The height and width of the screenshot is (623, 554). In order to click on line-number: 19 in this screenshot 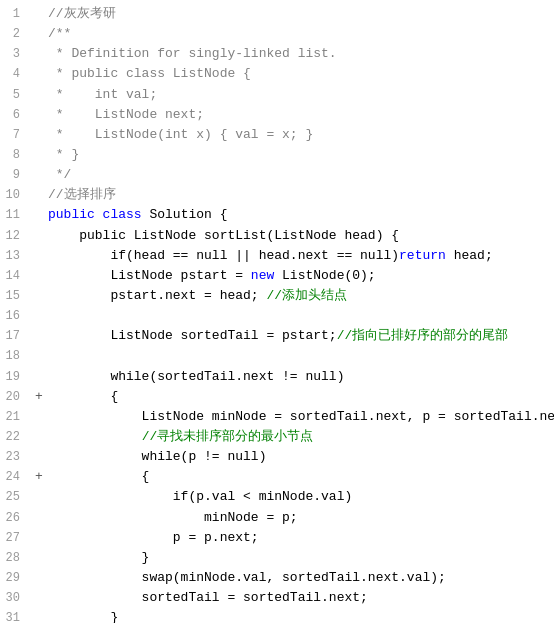, I will do `click(16, 378)`.